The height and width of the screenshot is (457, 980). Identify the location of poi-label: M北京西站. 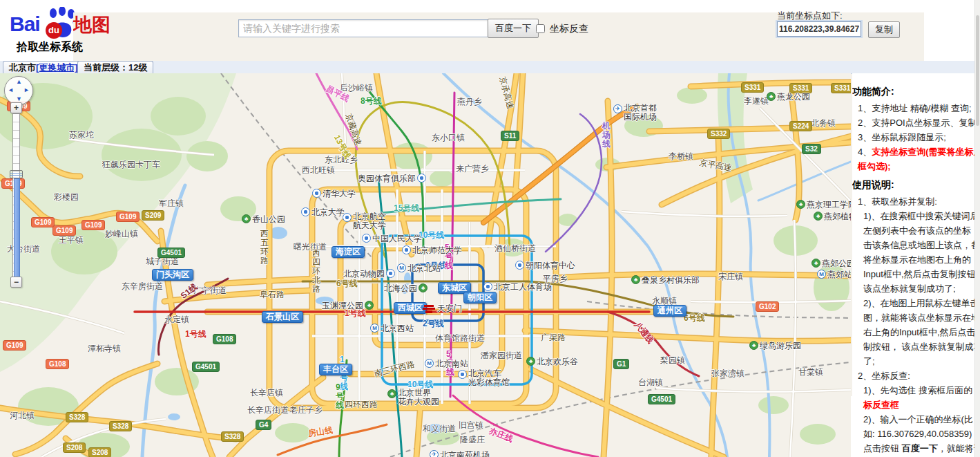
(392, 329).